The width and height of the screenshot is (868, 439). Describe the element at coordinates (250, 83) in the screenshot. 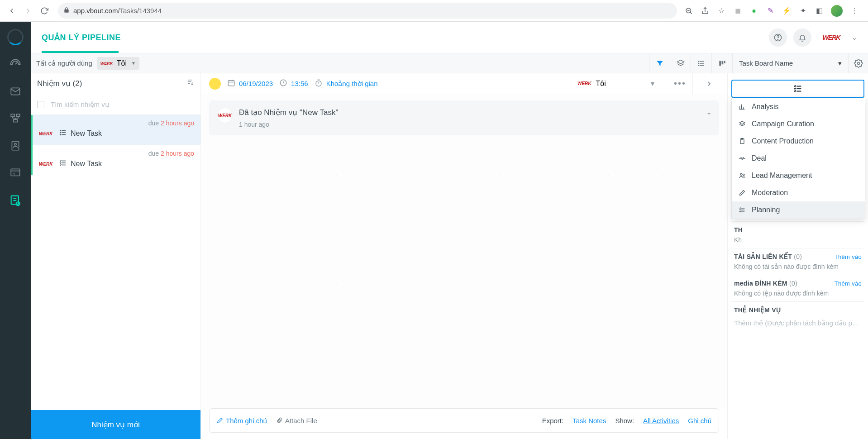

I see `due-date-picker: 06/19/2023` at that location.